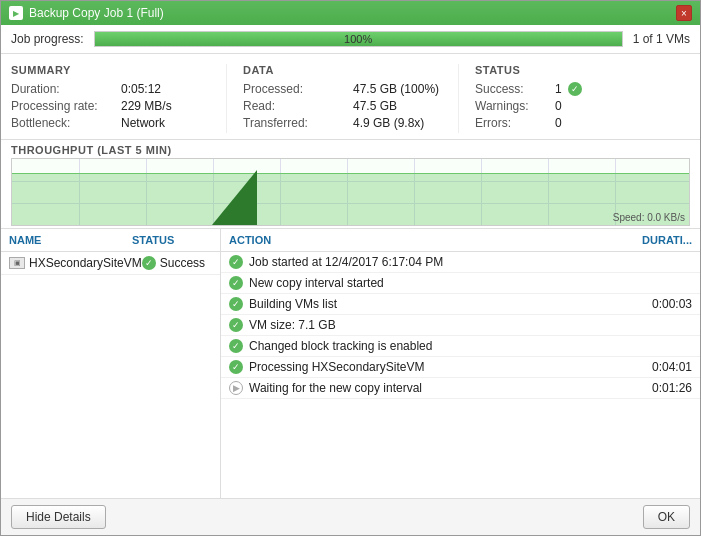  Describe the element at coordinates (684, 13) in the screenshot. I see `close-button: ×` at that location.